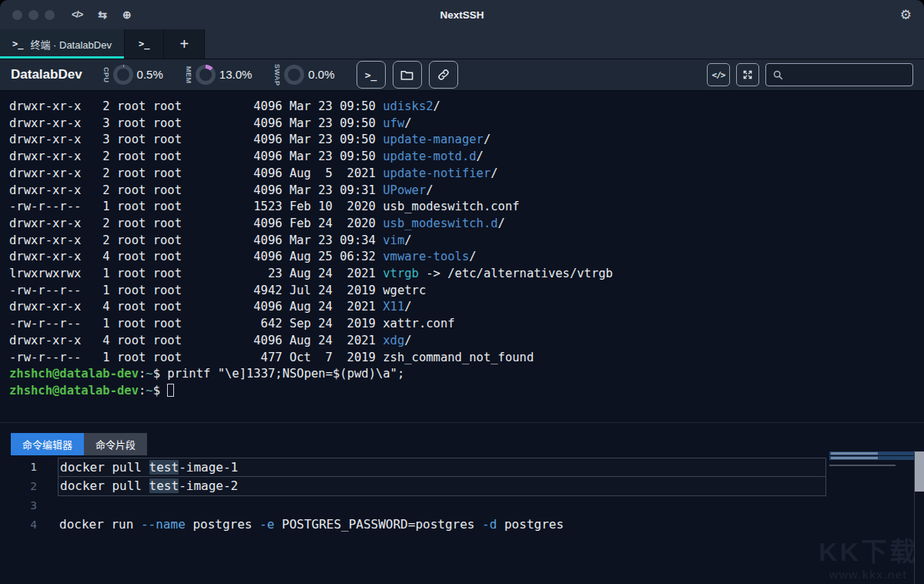 The height and width of the screenshot is (584, 924). What do you see at coordinates (718, 75) in the screenshot?
I see `script-editor-button: </>` at bounding box center [718, 75].